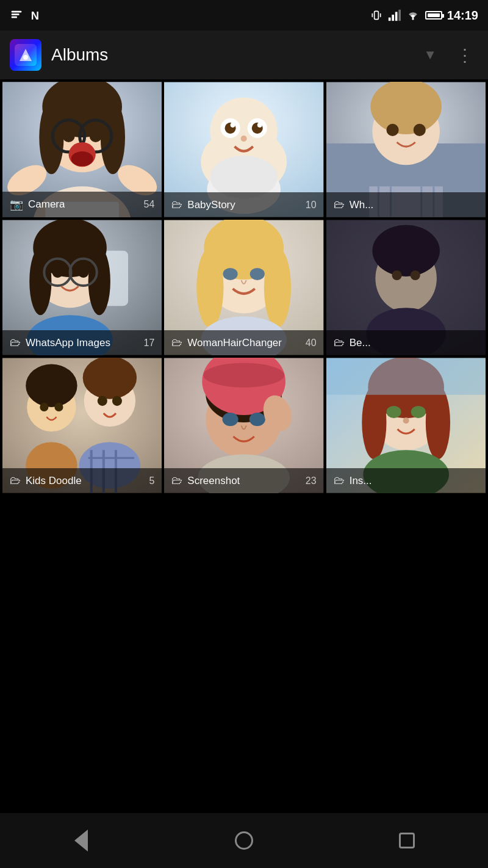 Image resolution: width=488 pixels, height=868 pixels. What do you see at coordinates (244, 425) in the screenshot?
I see `album-cell-screenshot: 🗁 Screenshot 23` at bounding box center [244, 425].